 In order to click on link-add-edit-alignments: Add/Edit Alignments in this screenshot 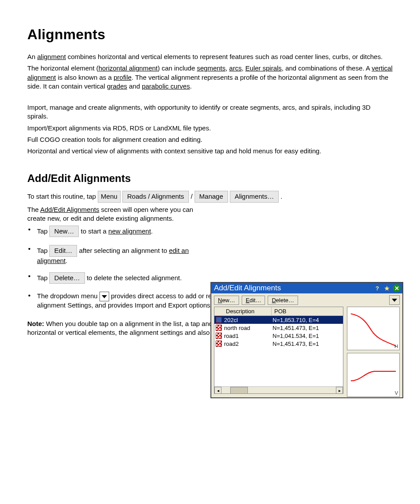, I will do `click(70, 210)`.